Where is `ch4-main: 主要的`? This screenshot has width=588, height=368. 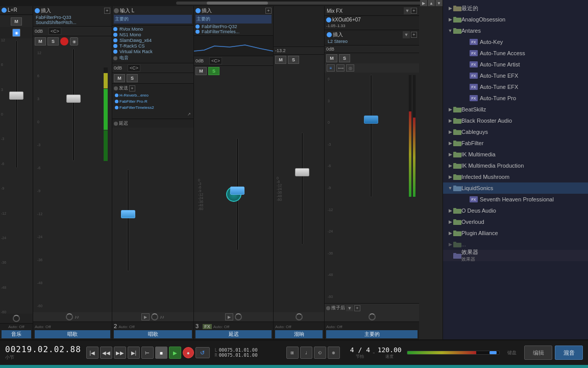 ch4-main: 主要的 is located at coordinates (234, 19).